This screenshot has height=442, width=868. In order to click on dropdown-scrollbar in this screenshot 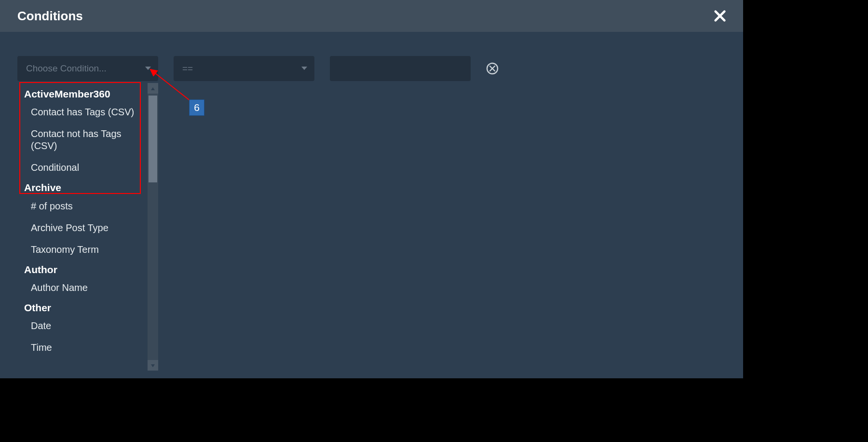, I will do `click(153, 227)`.